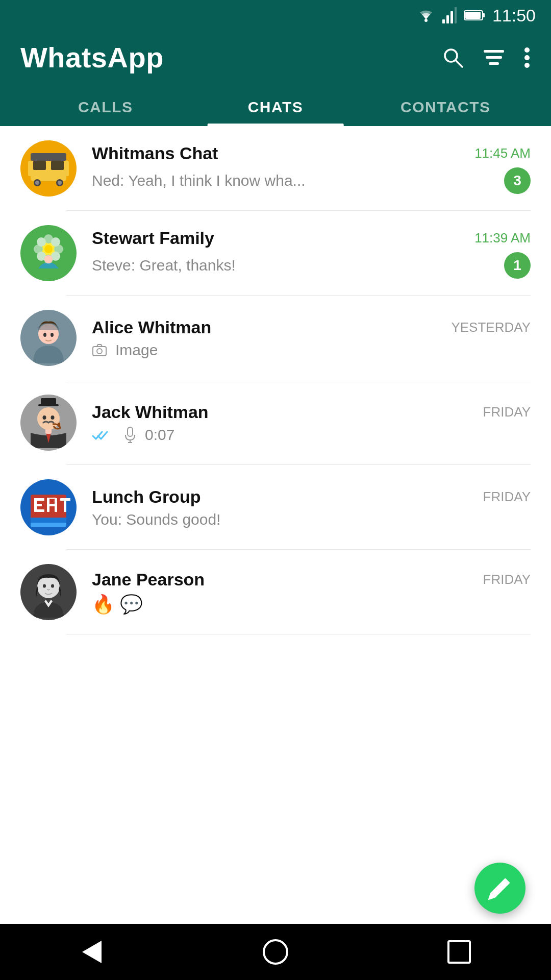  I want to click on chat-content: Stewart Family 11:39 AM Steve: Great, th…, so click(311, 253).